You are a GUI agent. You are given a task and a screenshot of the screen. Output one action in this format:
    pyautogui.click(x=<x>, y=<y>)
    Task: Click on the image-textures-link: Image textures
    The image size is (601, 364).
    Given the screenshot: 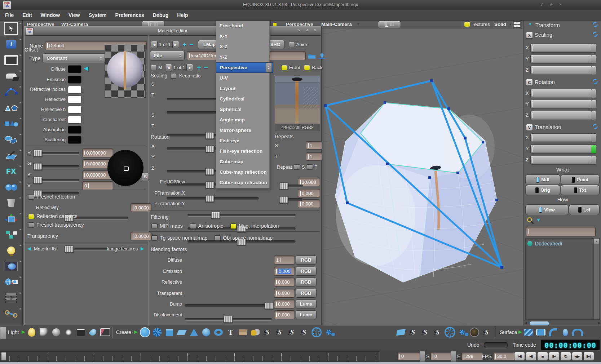 What is the action you would take?
    pyautogui.click(x=122, y=249)
    